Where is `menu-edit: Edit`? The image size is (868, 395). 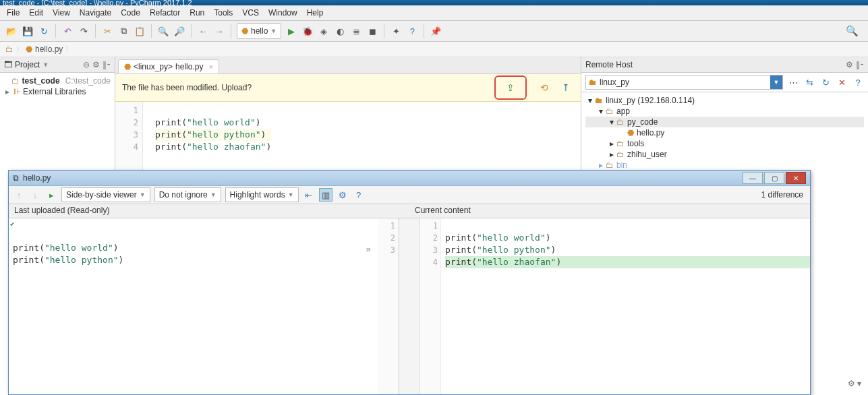
menu-edit: Edit is located at coordinates (36, 13).